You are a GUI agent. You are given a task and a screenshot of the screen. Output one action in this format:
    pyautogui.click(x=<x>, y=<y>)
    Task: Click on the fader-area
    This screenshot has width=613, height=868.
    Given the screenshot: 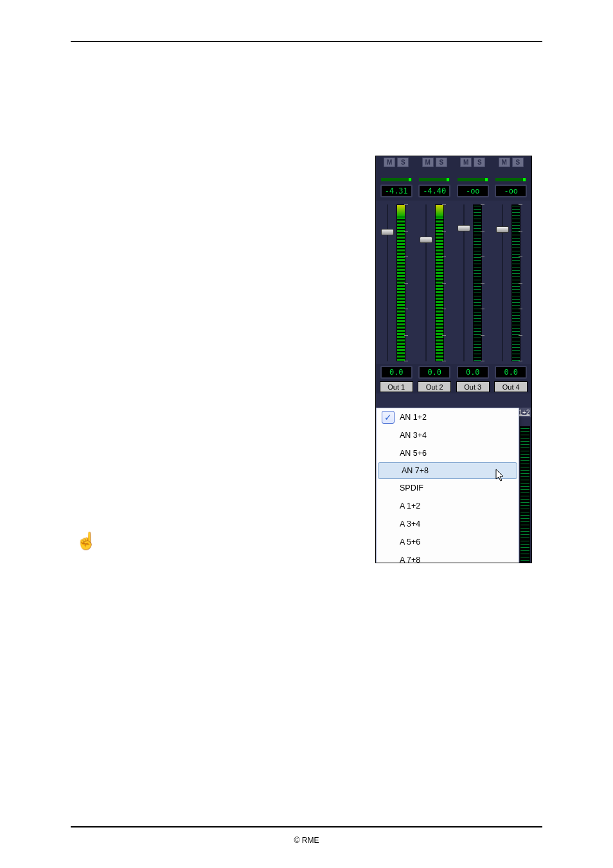 What is the action you would take?
    pyautogui.click(x=454, y=282)
    